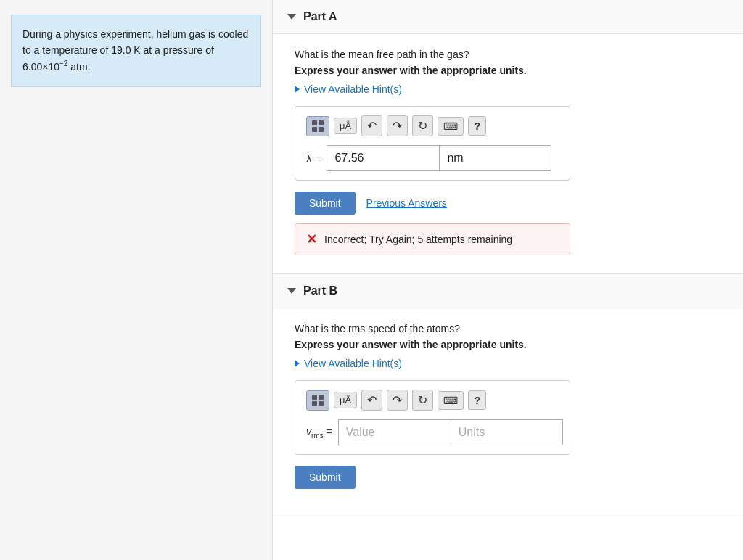  Describe the element at coordinates (395, 432) in the screenshot. I see `part-b-value-input` at that location.